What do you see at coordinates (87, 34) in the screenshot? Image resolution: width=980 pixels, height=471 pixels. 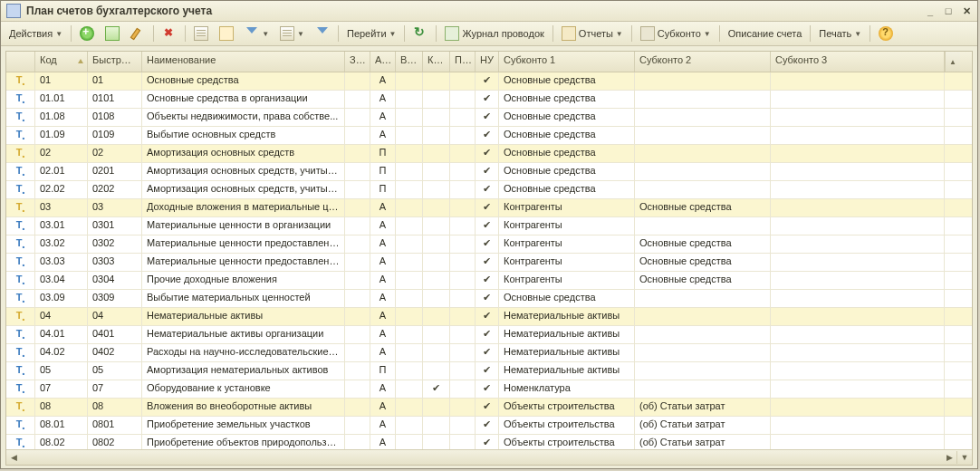 I see `add-button` at bounding box center [87, 34].